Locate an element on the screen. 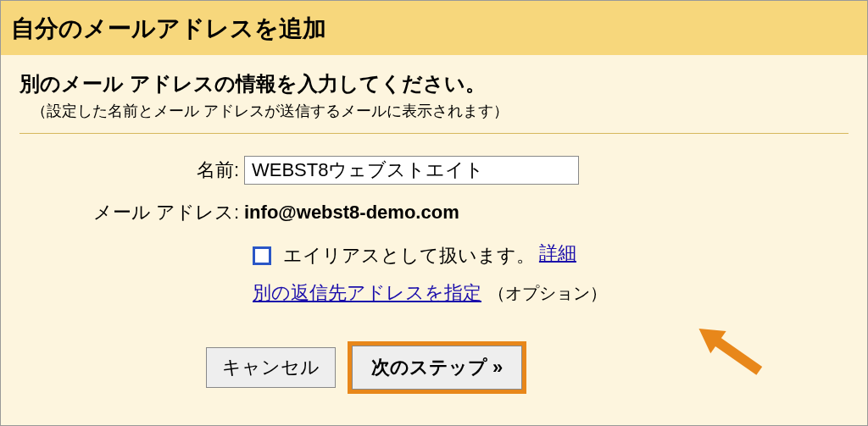  section-heading: 別のメール アドレスの情報を入力してください。 is located at coordinates (434, 84).